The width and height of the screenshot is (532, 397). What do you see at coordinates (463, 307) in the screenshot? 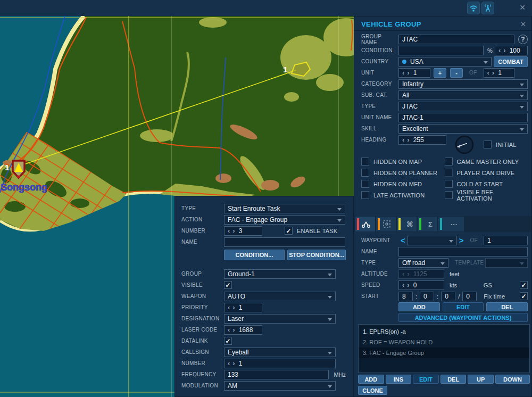
I see `waypoint-edit-button: EDIT` at bounding box center [463, 307].